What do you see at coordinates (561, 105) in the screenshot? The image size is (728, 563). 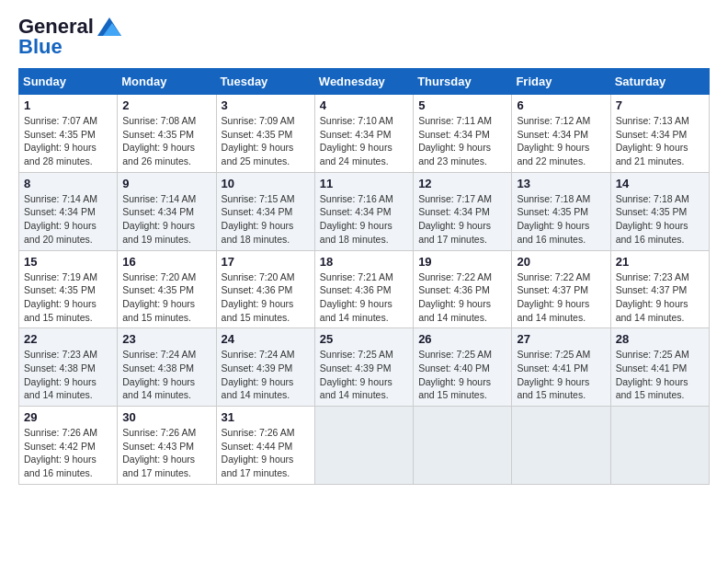 I see `day-number: 6` at bounding box center [561, 105].